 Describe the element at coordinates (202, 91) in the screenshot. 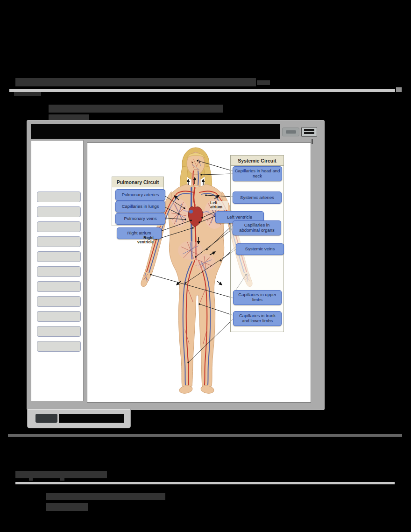

I see `top-divider` at that location.